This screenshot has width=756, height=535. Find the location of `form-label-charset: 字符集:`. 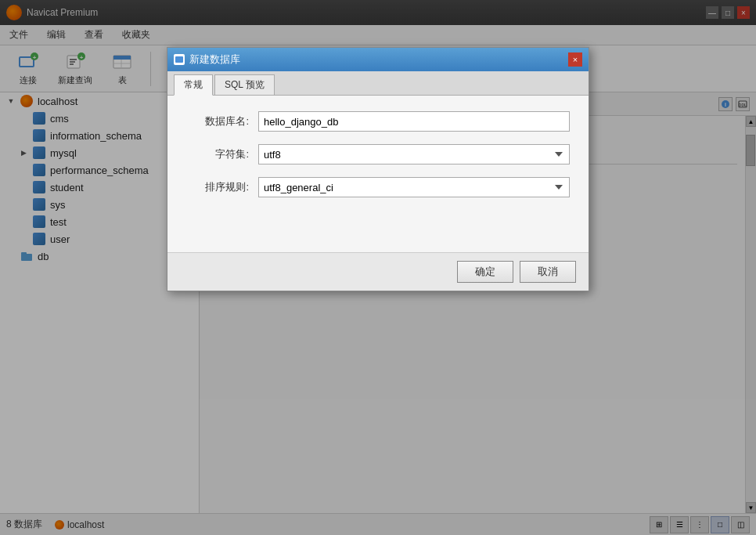

form-label-charset: 字符集: is located at coordinates (218, 154).